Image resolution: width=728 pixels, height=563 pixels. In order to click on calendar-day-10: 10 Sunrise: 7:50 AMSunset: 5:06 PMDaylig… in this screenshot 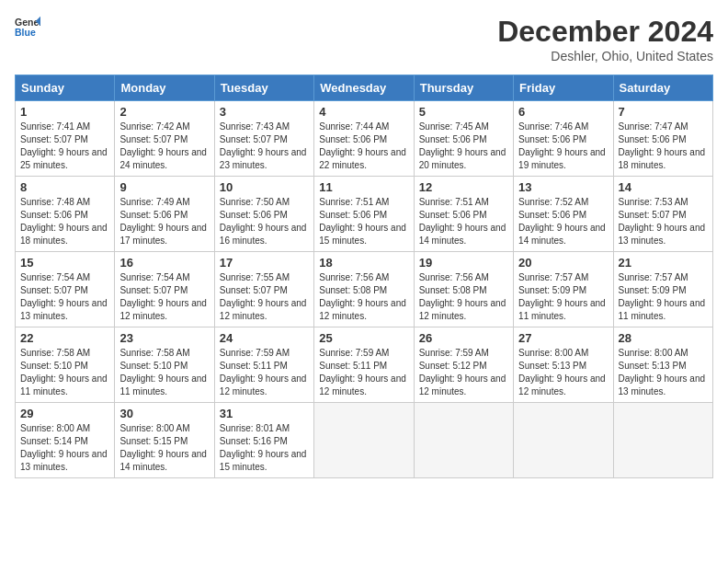, I will do `click(264, 214)`.